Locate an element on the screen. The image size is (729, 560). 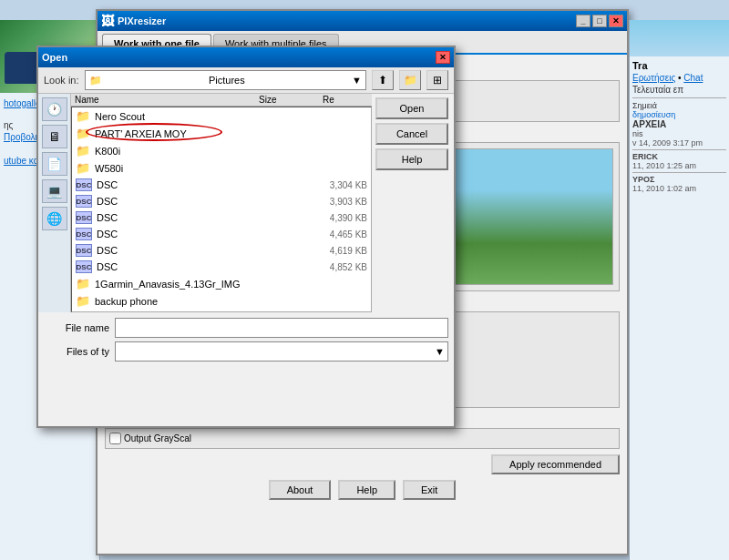
exit-button: Exit is located at coordinates (429, 490).